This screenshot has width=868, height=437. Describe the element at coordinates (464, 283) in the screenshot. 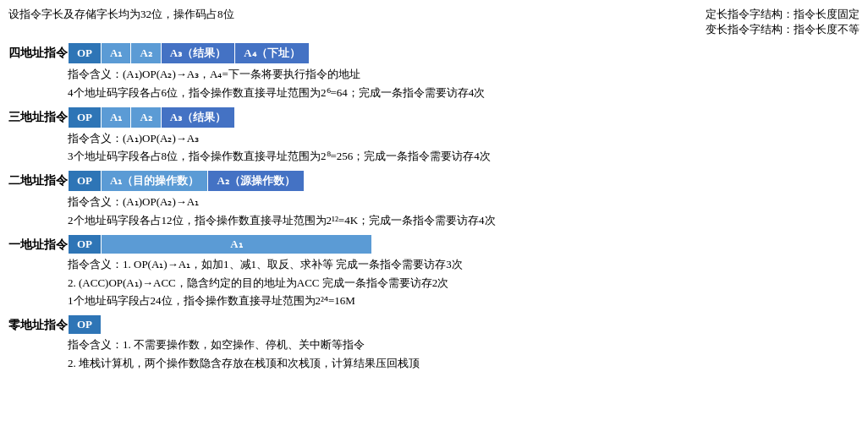

I see `desc-3: 指令含义：1. OP(A₁)→A₁，如加1、减1、取反、求补等 完成一条指令需要…` at that location.